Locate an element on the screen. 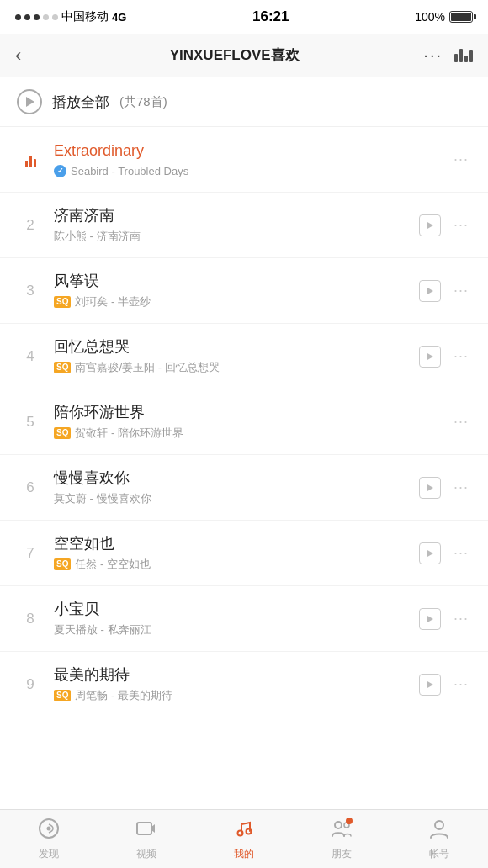  play-all-icon is located at coordinates (29, 102).